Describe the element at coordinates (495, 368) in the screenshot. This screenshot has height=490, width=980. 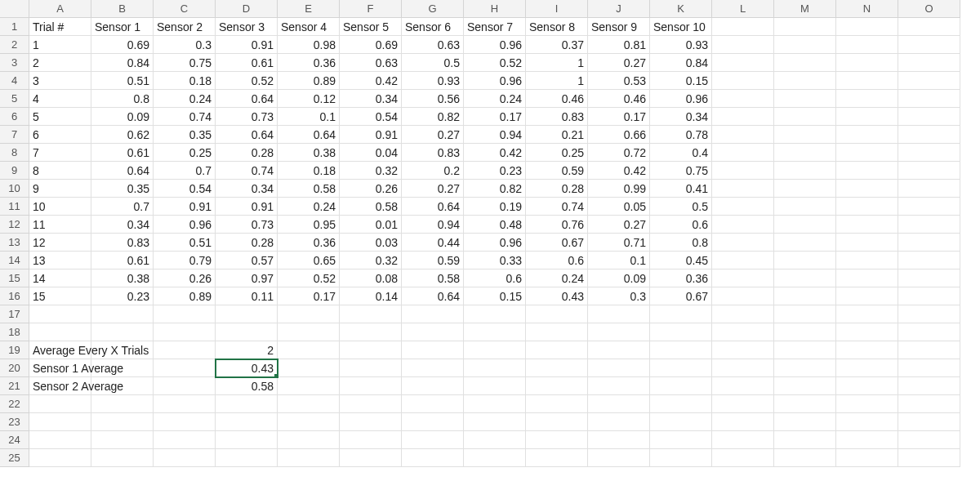
I see `cell-H20` at that location.